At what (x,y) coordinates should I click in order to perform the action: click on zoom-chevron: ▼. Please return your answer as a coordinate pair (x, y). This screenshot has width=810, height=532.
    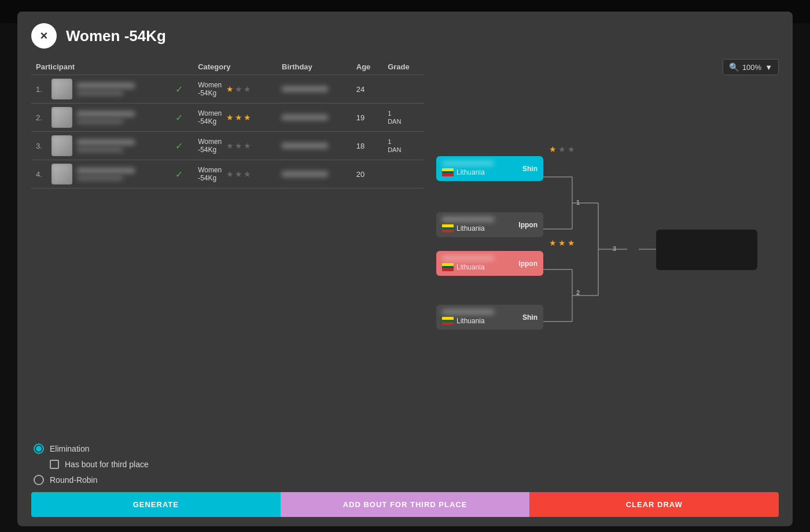
    Looking at the image, I should click on (768, 67).